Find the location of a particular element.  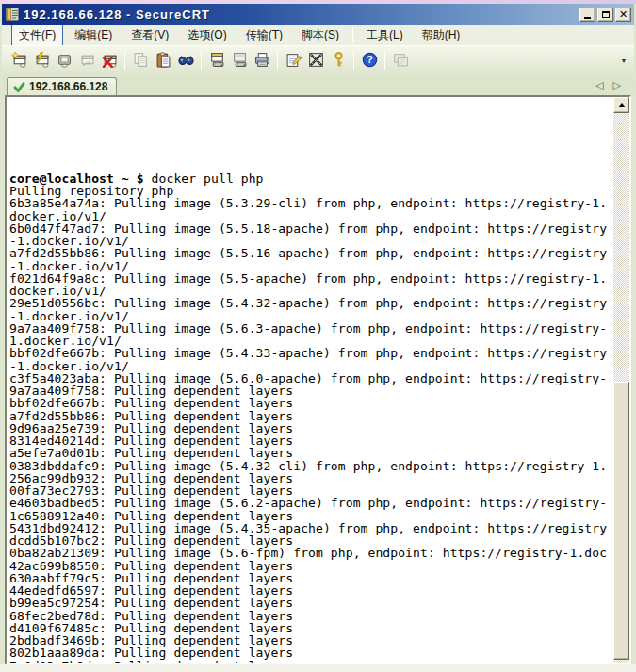

terminal-line: 1c6588912a40: Pulling dependent layers is located at coordinates (311, 516).